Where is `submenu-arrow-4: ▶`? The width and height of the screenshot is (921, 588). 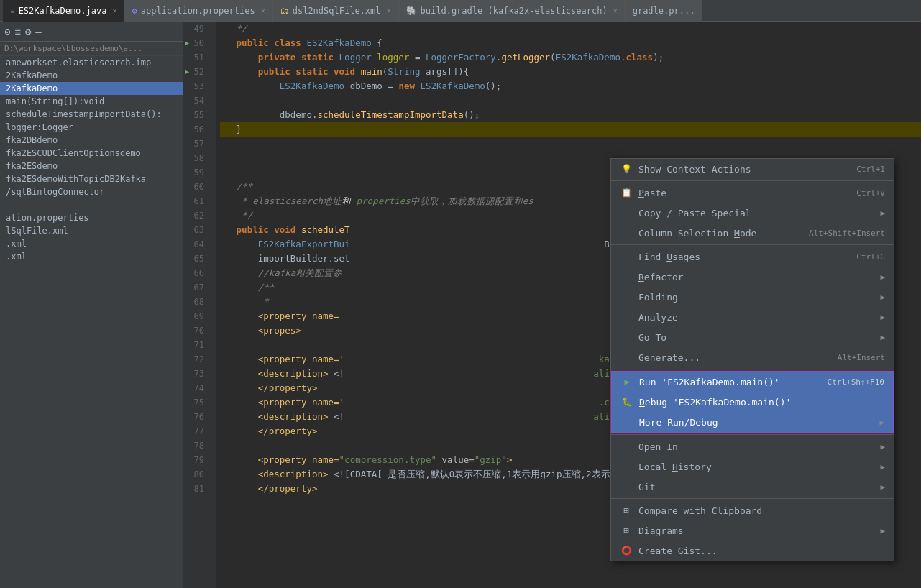 submenu-arrow-4: ▶ is located at coordinates (883, 318).